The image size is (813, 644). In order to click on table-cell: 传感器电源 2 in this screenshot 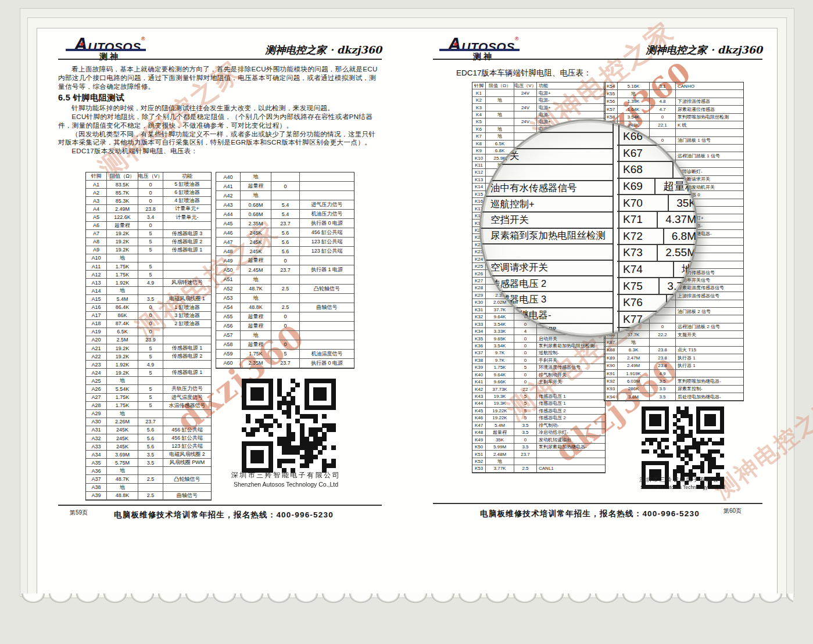, I will do `click(187, 242)`.